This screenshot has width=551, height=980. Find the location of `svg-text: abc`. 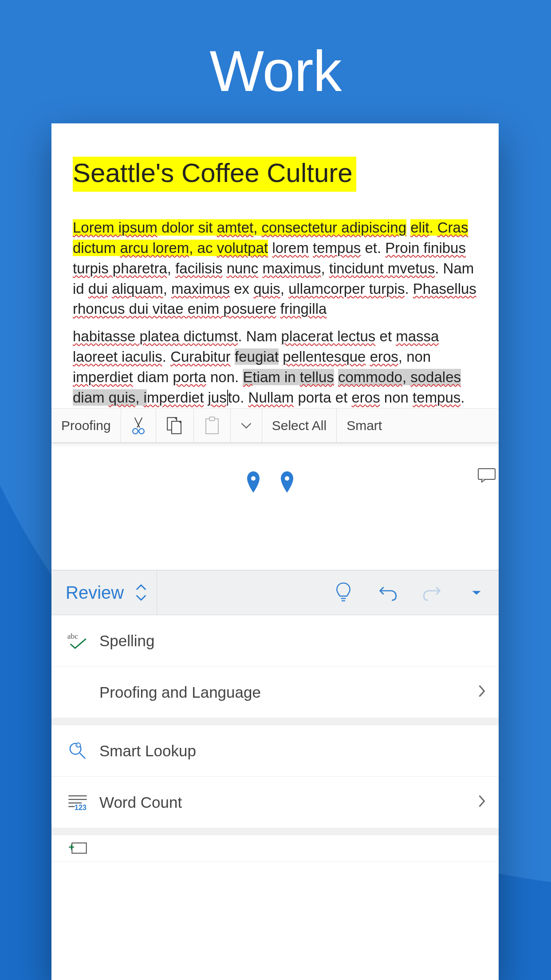

svg-text: abc is located at coordinates (73, 636).